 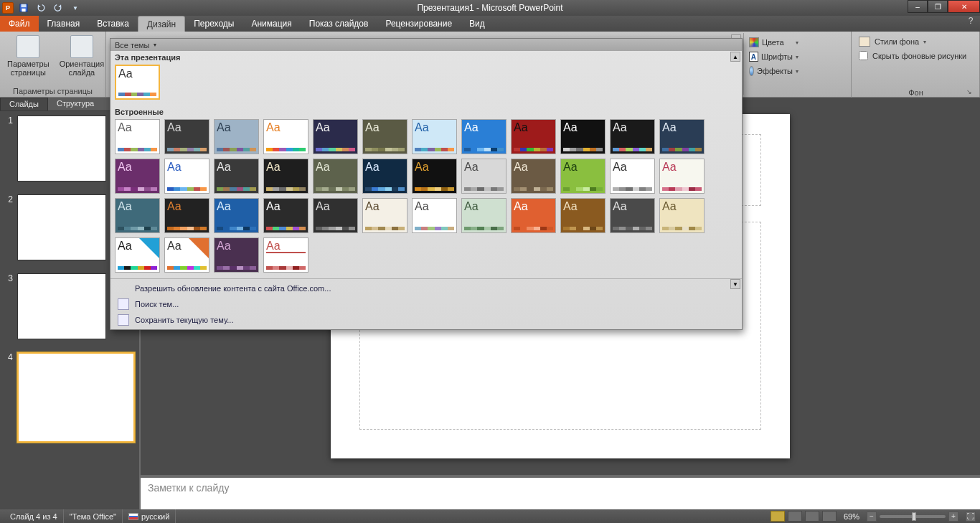 What do you see at coordinates (852, 517) in the screenshot?
I see `zoom-percent: 69%` at bounding box center [852, 517].